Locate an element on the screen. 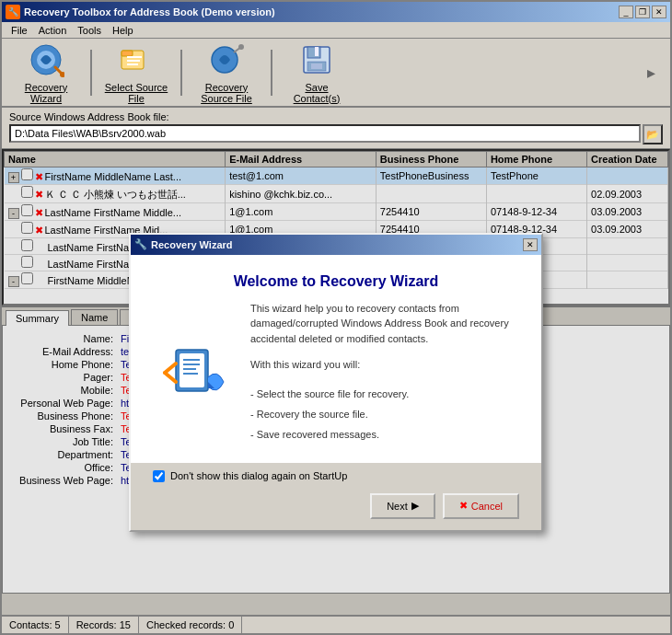 The height and width of the screenshot is (635, 672). dialog-title-icon: 🔧 is located at coordinates (141, 245).